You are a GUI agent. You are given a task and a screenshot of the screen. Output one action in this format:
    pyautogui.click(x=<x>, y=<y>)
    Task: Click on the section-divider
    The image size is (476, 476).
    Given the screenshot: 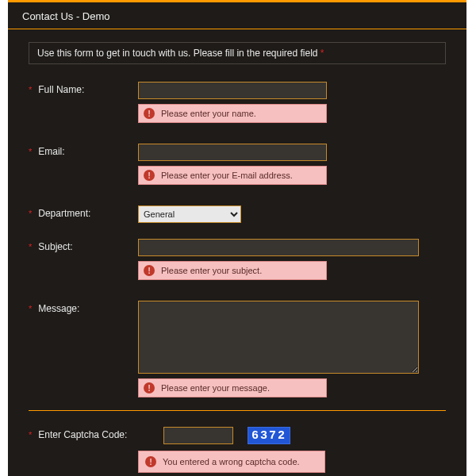 What is the action you would take?
    pyautogui.click(x=237, y=411)
    